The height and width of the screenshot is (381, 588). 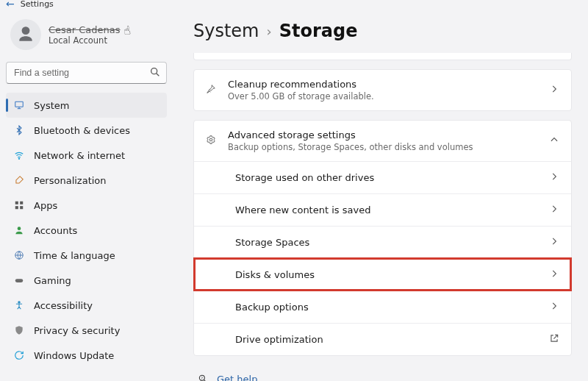 What do you see at coordinates (382, 339) in the screenshot?
I see `advanced-item-drive-optimization: Drive optimization` at bounding box center [382, 339].